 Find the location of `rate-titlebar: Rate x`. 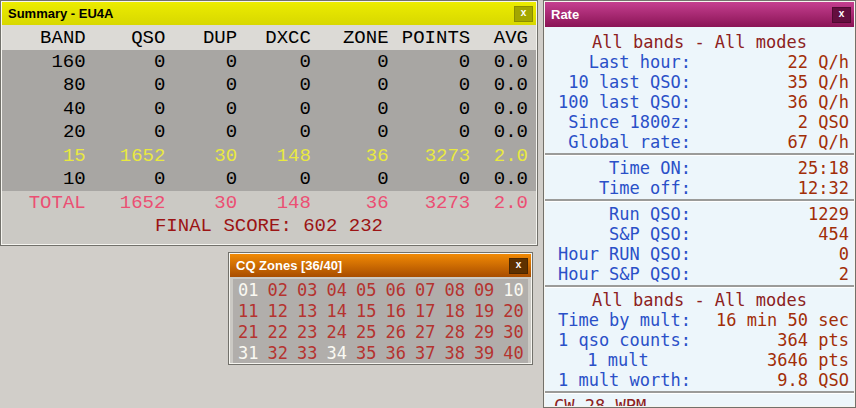

rate-titlebar: Rate x is located at coordinates (700, 14).